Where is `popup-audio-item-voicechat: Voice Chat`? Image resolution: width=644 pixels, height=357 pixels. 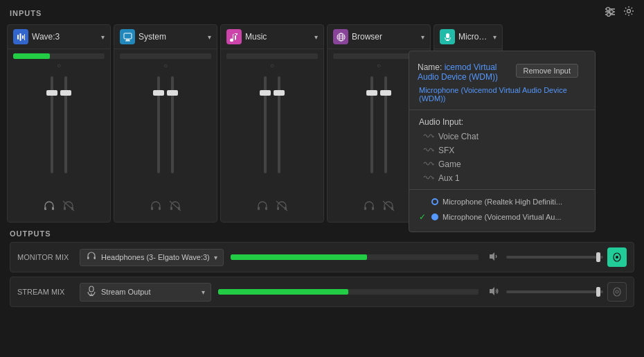
popup-audio-item-voicechat: Voice Chat is located at coordinates (502, 137).